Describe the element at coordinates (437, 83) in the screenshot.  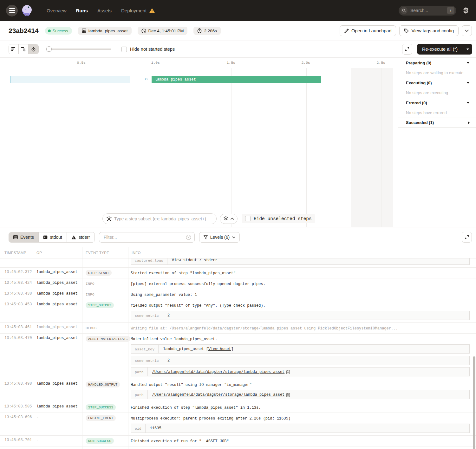
I see `section-executing: Executing (0)` at that location.